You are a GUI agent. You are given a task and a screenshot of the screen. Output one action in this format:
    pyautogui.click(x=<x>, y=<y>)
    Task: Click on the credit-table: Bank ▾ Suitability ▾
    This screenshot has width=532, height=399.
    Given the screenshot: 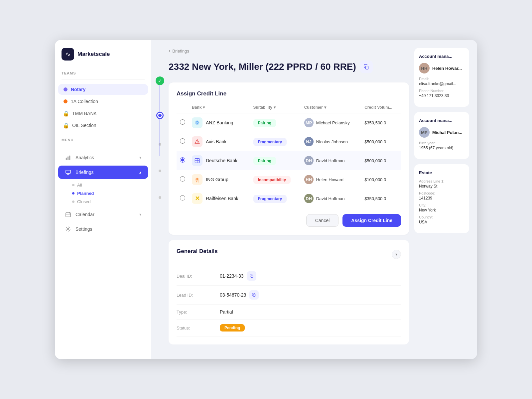 What is the action you would take?
    pyautogui.click(x=289, y=156)
    